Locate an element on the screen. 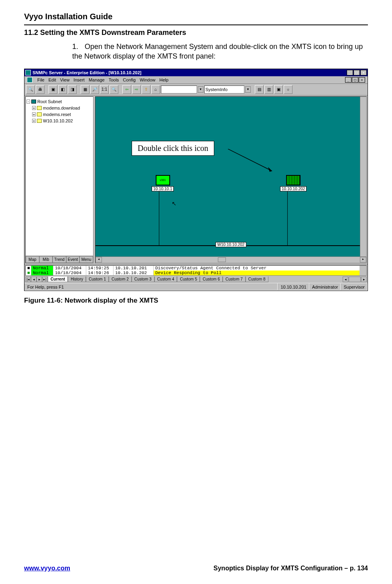  tool-grid: ▦ is located at coordinates (85, 90).